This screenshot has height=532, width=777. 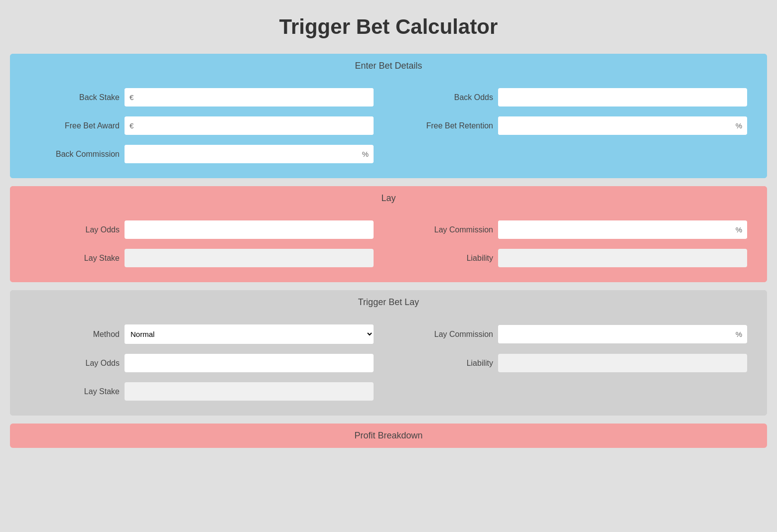 I want to click on free-bet-retention-input-wrapper: %, so click(x=623, y=125).